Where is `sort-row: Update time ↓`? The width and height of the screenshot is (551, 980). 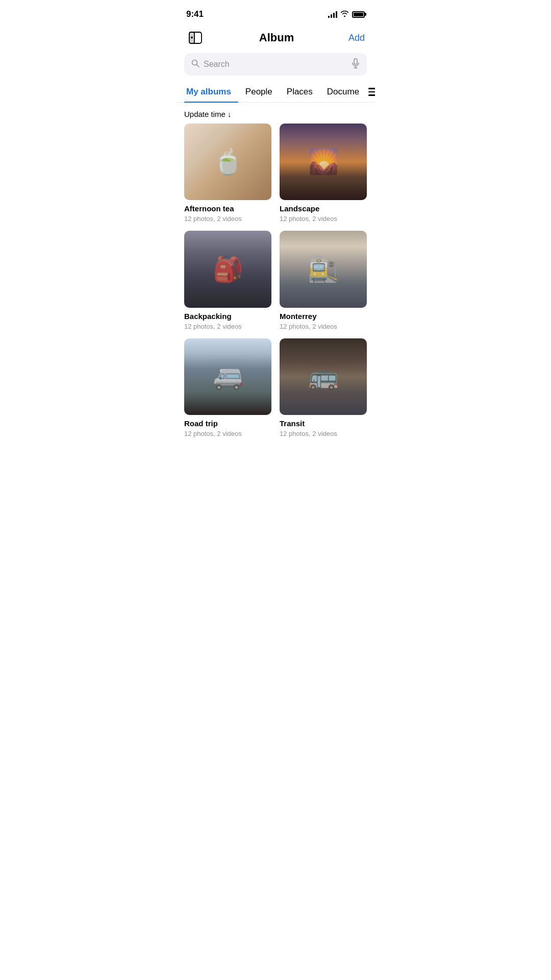 sort-row: Update time ↓ is located at coordinates (276, 113).